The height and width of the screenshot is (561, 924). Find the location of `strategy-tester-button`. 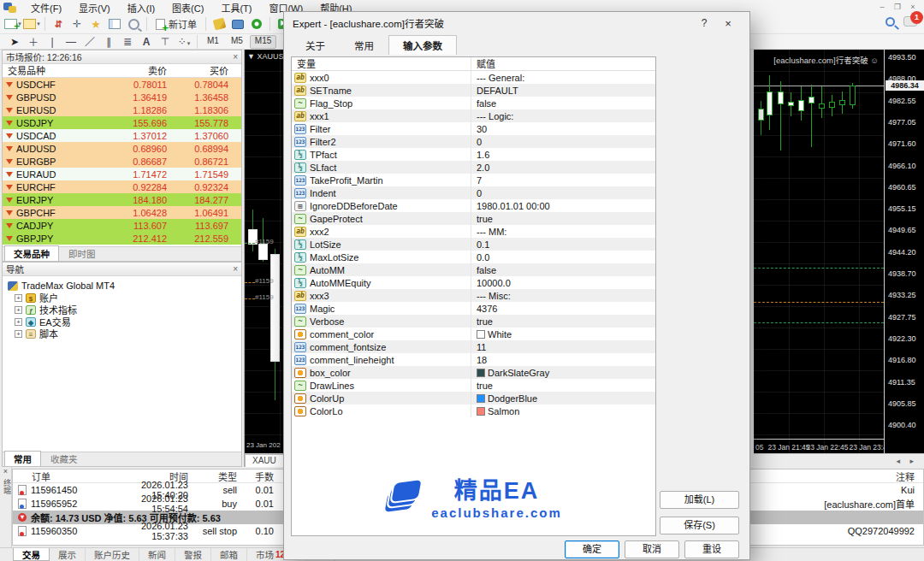

strategy-tester-button is located at coordinates (133, 24).